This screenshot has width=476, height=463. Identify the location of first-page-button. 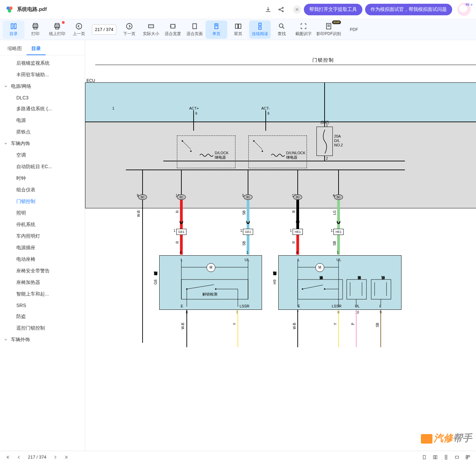
(8, 457).